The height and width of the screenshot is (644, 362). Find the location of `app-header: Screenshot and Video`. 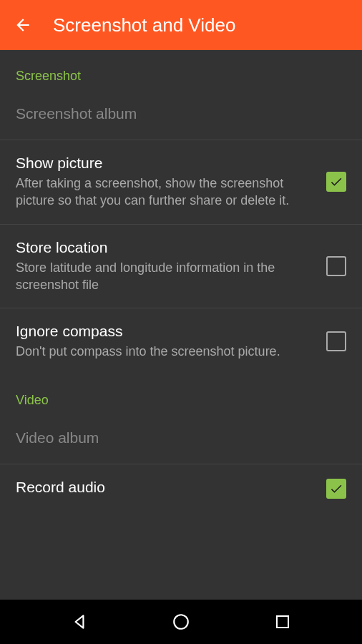

app-header: Screenshot and Video is located at coordinates (181, 25).